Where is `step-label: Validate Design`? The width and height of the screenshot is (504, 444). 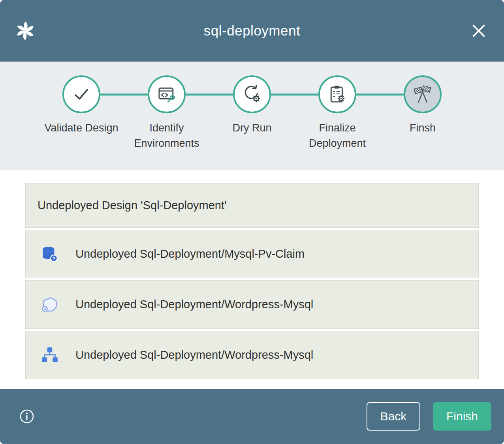
step-label: Validate Design is located at coordinates (81, 128).